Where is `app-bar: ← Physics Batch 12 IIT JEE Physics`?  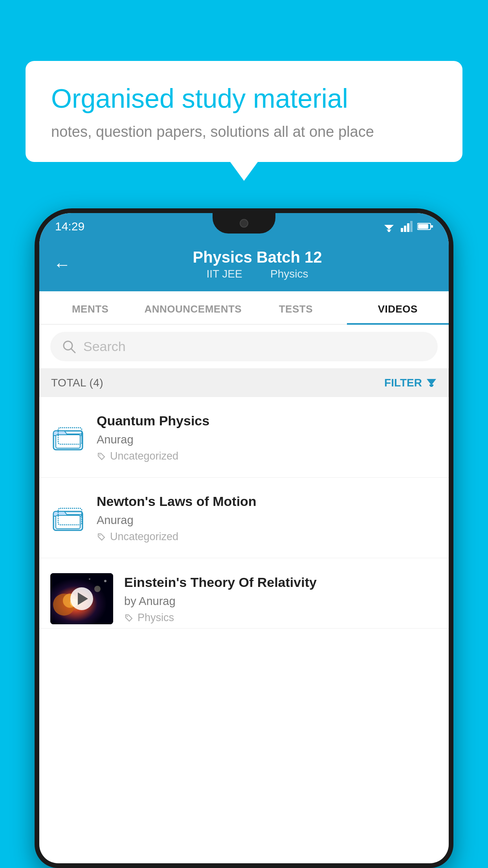 app-bar: ← Physics Batch 12 IIT JEE Physics is located at coordinates (244, 266).